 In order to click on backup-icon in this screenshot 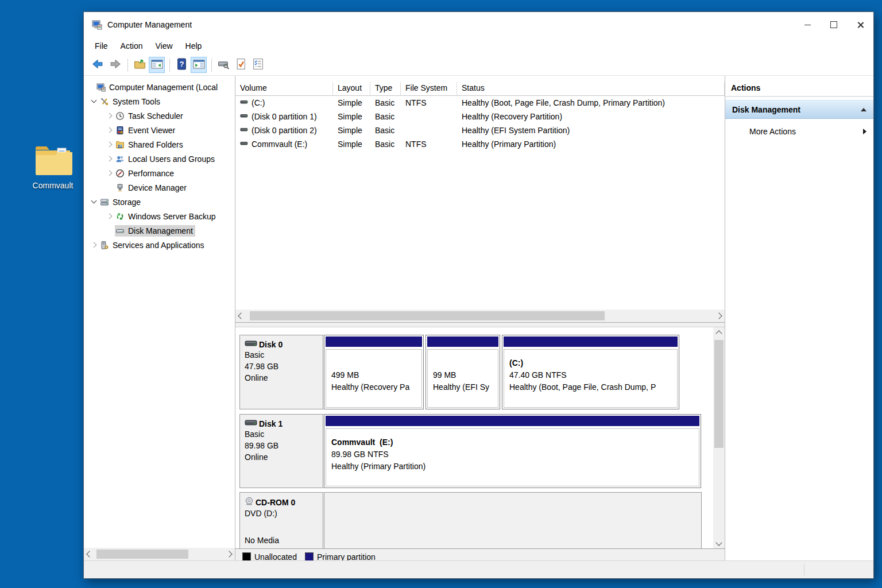, I will do `click(121, 216)`.